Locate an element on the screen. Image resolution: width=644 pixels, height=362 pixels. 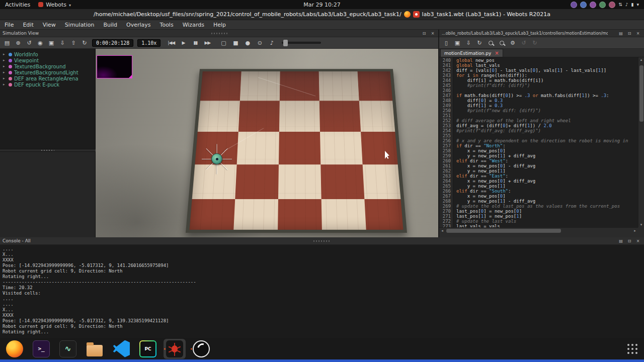
save-world-icon: ⇩ is located at coordinates (62, 43).